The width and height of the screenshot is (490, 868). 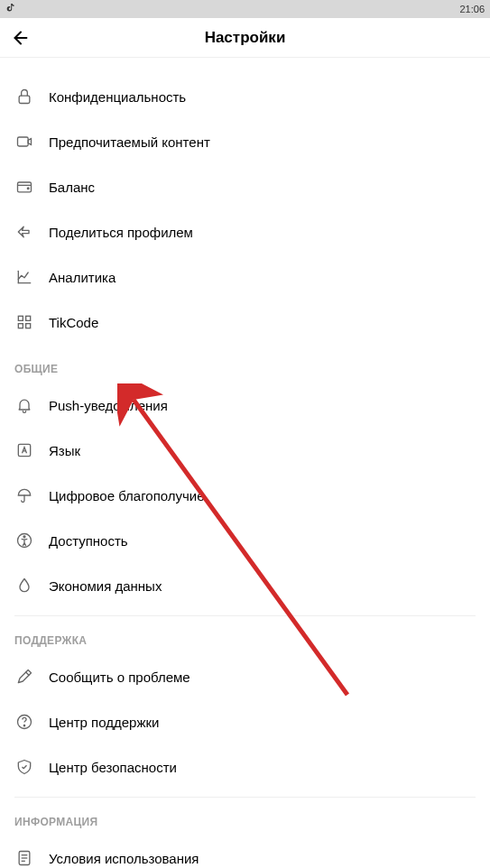 What do you see at coordinates (104, 722) in the screenshot?
I see `menu-label: Центр поддержки` at bounding box center [104, 722].